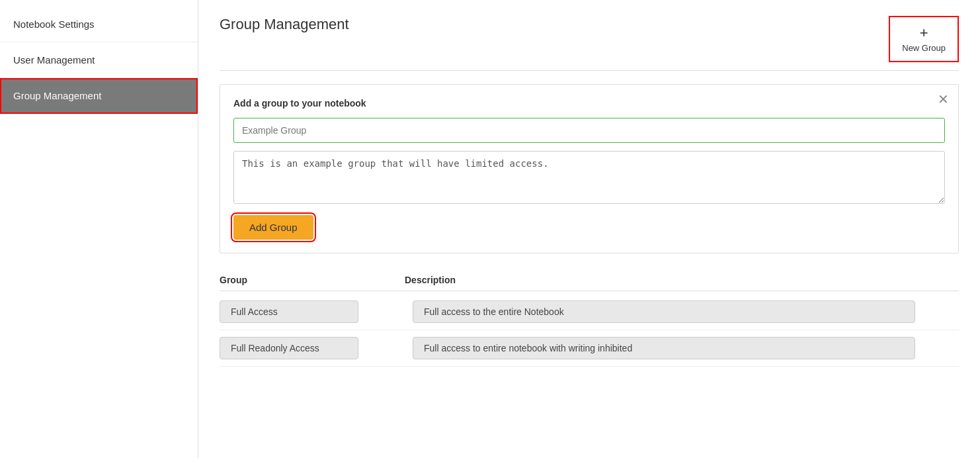 The width and height of the screenshot is (980, 458). What do you see at coordinates (589, 44) in the screenshot?
I see `header-row: Group Management + New Group` at bounding box center [589, 44].